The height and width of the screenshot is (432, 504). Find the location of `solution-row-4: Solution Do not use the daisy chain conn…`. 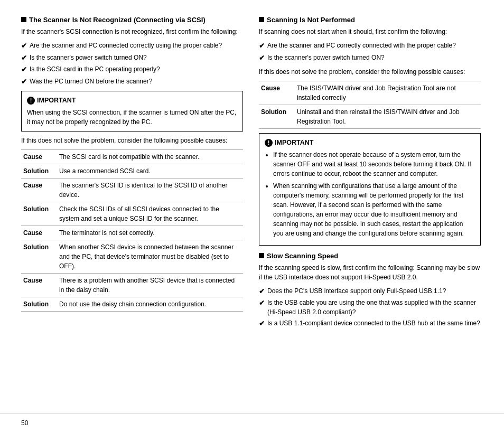

solution-row-4: Solution Do not use the daisy chain conn… is located at coordinates (132, 304).